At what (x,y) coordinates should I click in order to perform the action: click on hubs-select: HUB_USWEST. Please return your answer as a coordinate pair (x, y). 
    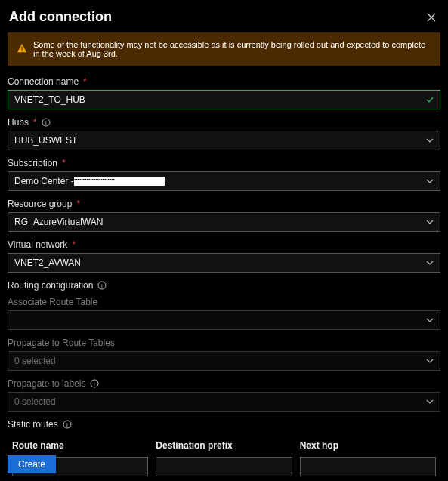
    Looking at the image, I should click on (224, 140).